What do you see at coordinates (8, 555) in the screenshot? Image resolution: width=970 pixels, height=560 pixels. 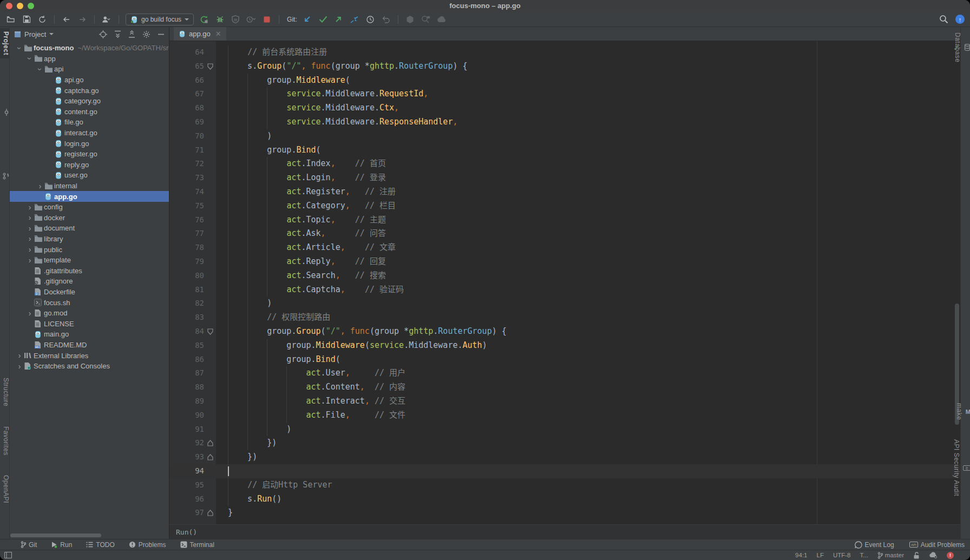 I see `toggle-toolwindows-icon` at bounding box center [8, 555].